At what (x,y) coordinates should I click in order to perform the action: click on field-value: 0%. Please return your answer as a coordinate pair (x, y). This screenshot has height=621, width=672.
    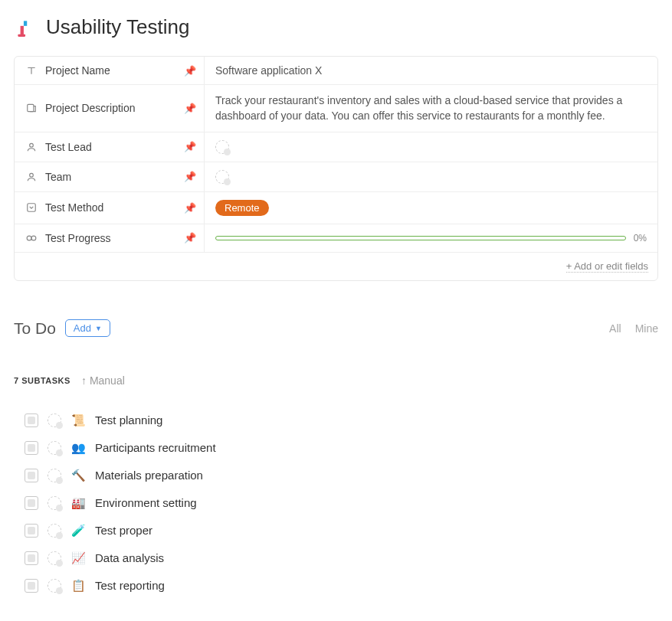
    Looking at the image, I should click on (431, 238).